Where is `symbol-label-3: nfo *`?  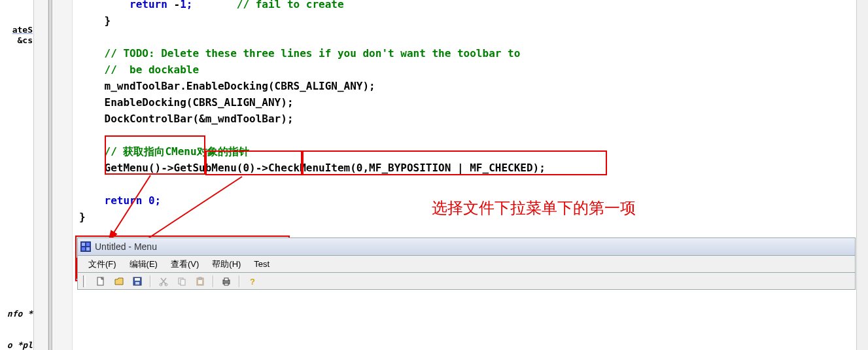 symbol-label-3: nfo * is located at coordinates (16, 314).